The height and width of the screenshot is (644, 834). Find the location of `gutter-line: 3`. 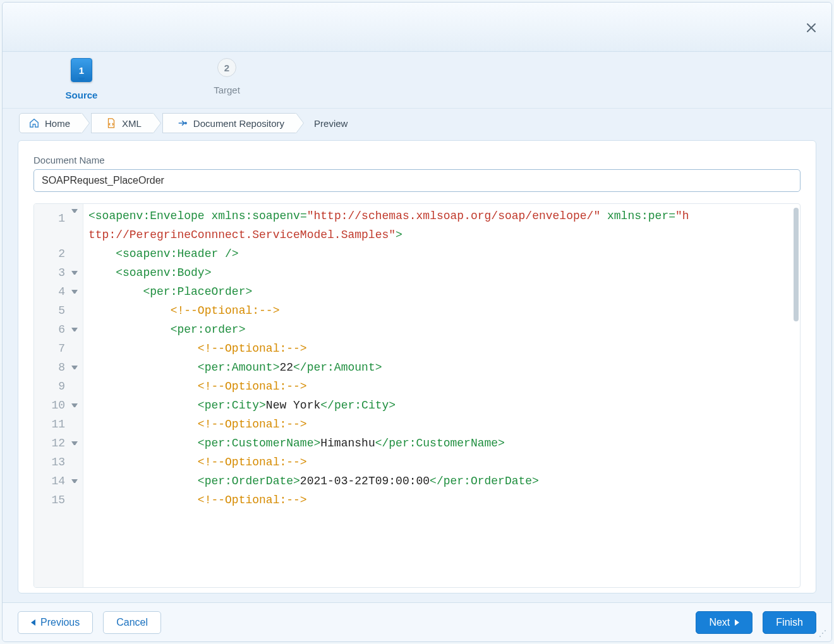

gutter-line: 3 is located at coordinates (56, 273).